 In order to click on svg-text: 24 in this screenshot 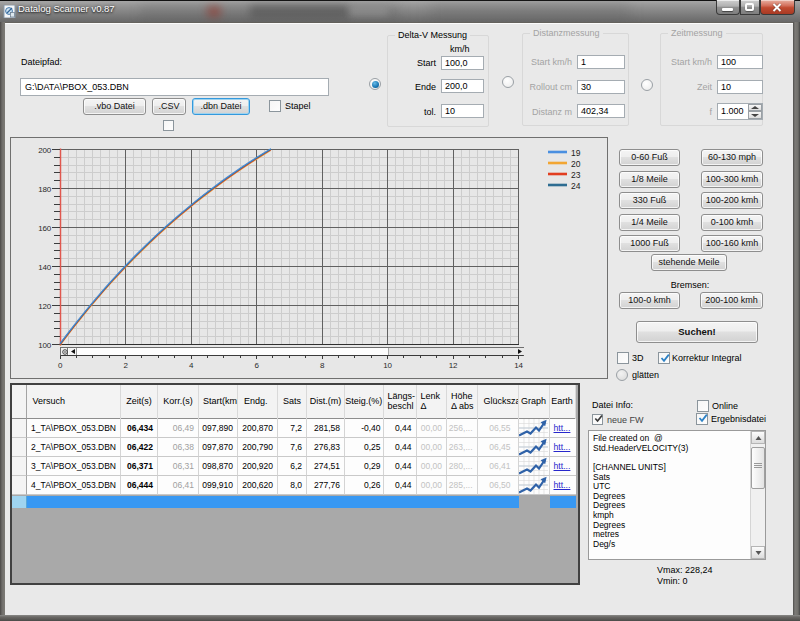, I will do `click(576, 186)`.